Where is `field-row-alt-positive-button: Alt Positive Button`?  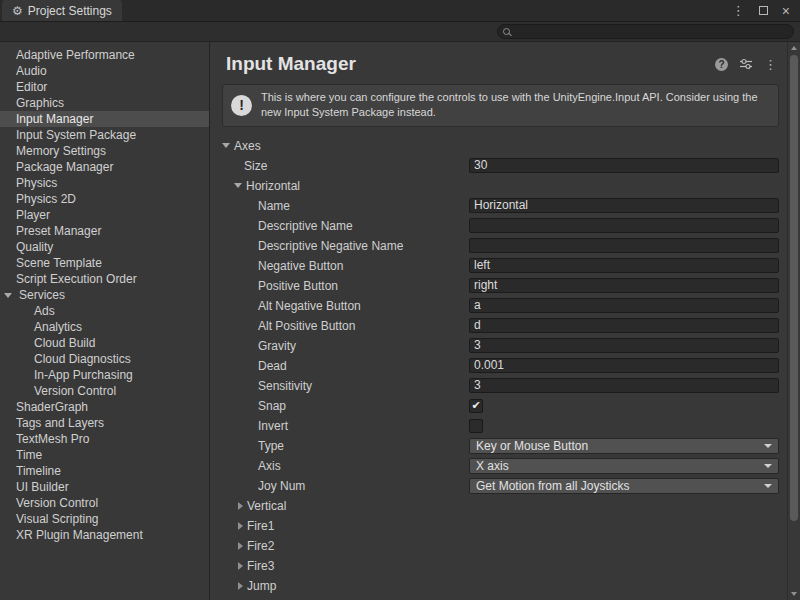
field-row-alt-positive-button: Alt Positive Button is located at coordinates (498, 326).